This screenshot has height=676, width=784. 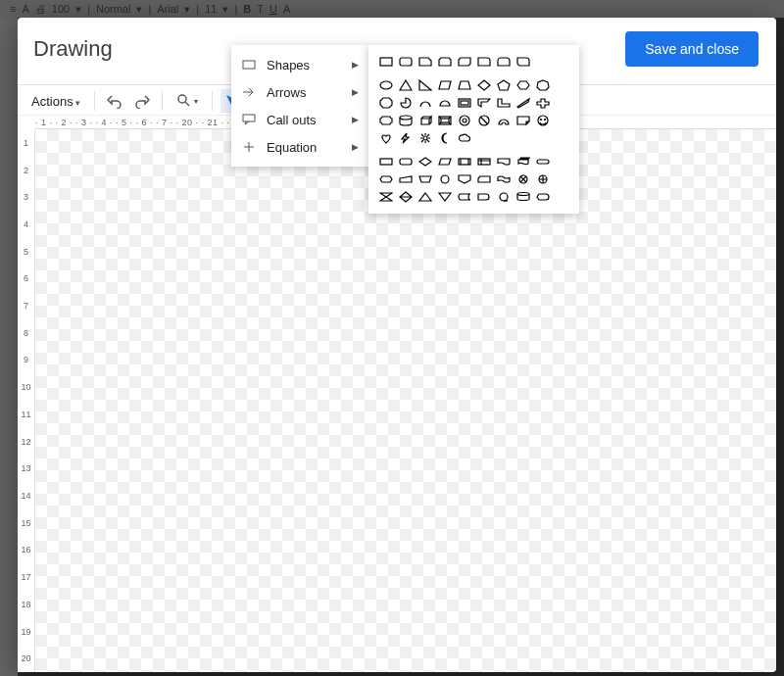 What do you see at coordinates (523, 103) in the screenshot?
I see `shape-diagonal-stripe` at bounding box center [523, 103].